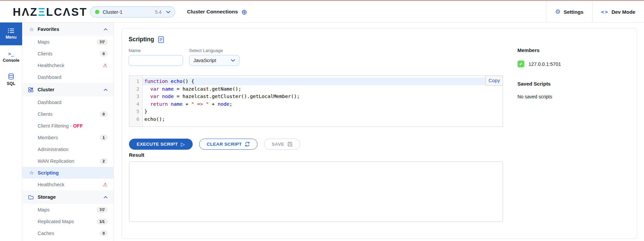  What do you see at coordinates (228, 144) in the screenshot?
I see `clear-script-button: CLEAR SCRIPT` at bounding box center [228, 144].